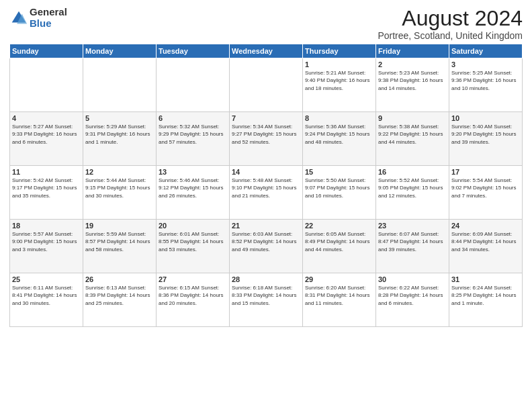 The image size is (532, 411). Describe the element at coordinates (486, 134) in the screenshot. I see `day-info: Sunrise: 5:40 AM Sunset: 9:20 PM Dayligh…` at that location.